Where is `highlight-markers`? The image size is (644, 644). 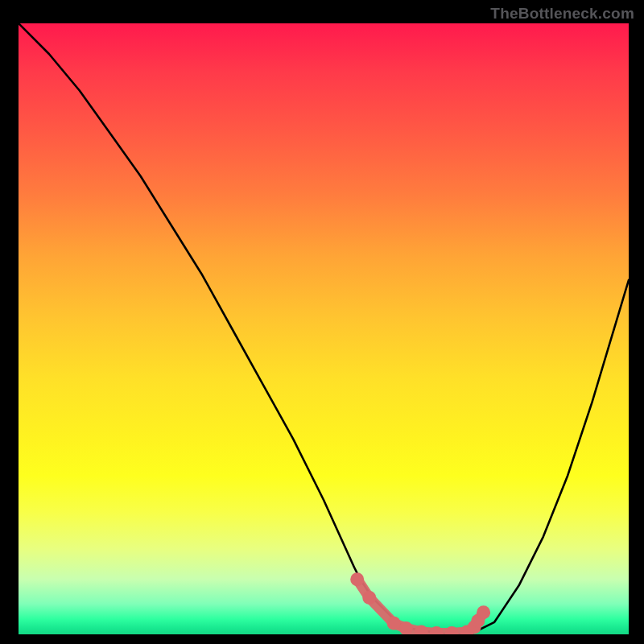 highlight-markers is located at coordinates (420, 604).